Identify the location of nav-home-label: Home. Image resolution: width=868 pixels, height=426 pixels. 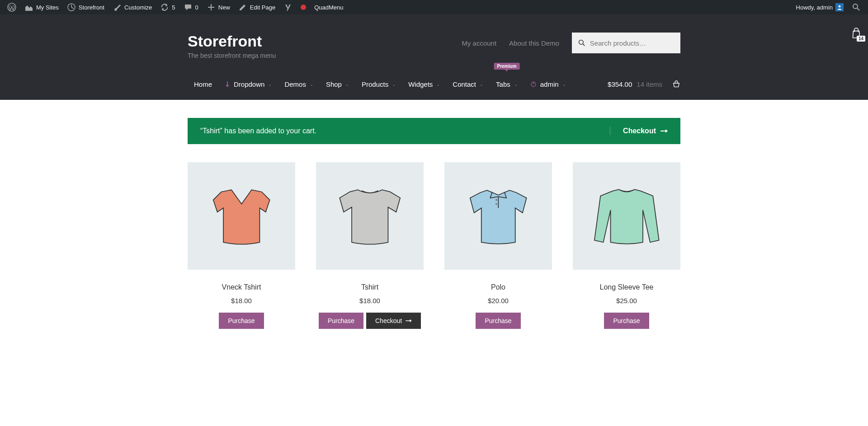
(203, 84).